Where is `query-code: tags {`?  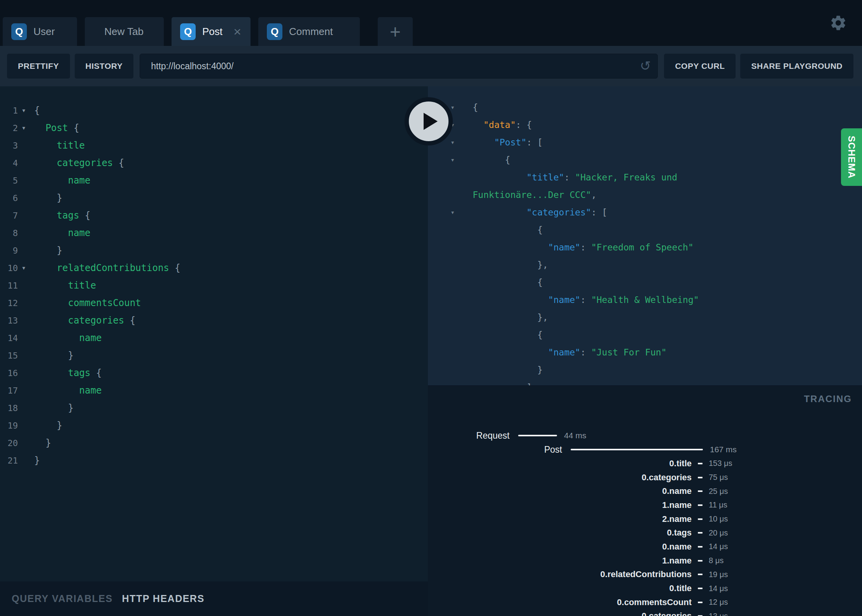
query-code: tags { is located at coordinates (60, 215).